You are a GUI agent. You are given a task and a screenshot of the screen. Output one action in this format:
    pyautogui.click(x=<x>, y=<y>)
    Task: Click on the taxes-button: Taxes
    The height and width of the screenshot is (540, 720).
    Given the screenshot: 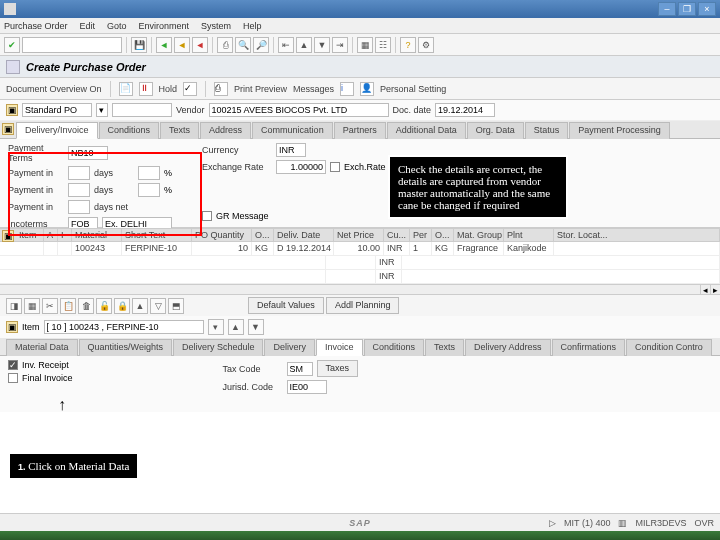 What is the action you would take?
    pyautogui.click(x=338, y=368)
    